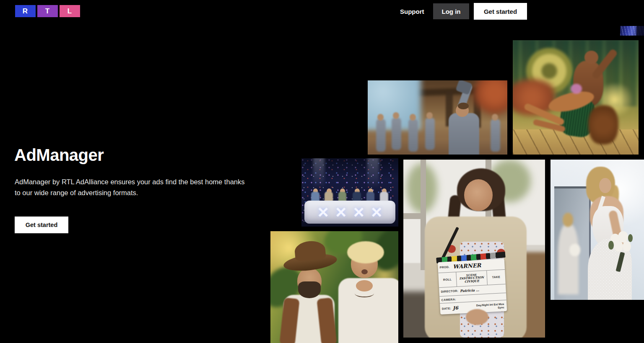 Image resolution: width=644 pixels, height=343 pixels. Describe the element at coordinates (451, 11) in the screenshot. I see `login-button: Log in` at that location.